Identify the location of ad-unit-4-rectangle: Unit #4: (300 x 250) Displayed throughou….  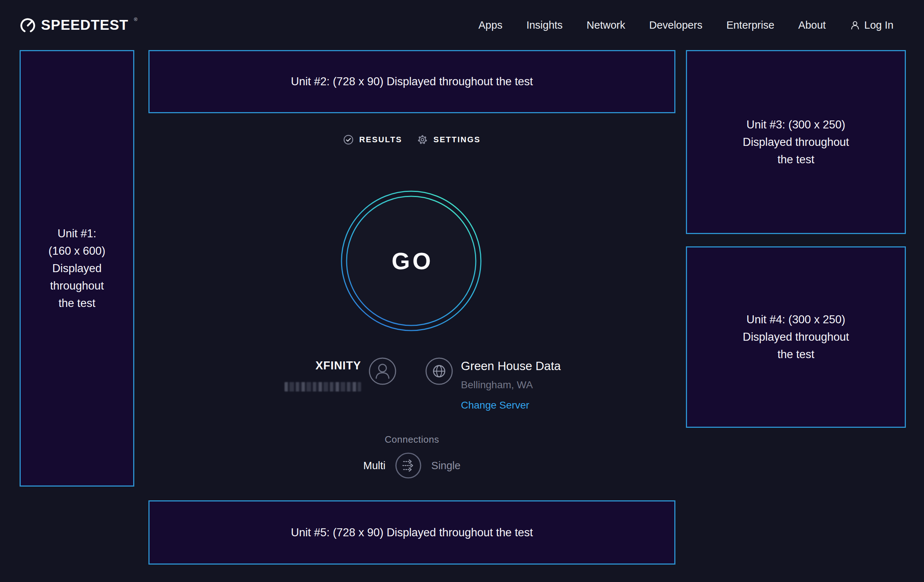
(796, 337).